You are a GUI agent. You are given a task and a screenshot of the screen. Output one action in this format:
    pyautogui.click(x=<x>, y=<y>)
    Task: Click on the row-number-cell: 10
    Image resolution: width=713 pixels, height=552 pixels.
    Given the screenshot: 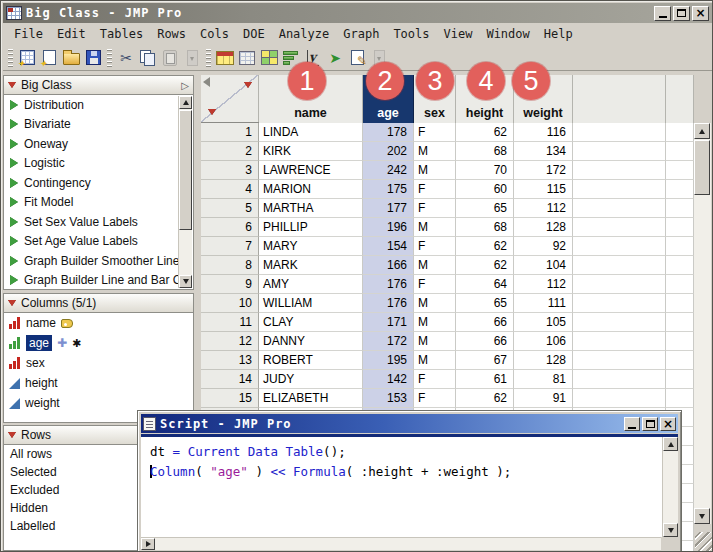 What is the action you would take?
    pyautogui.click(x=230, y=304)
    